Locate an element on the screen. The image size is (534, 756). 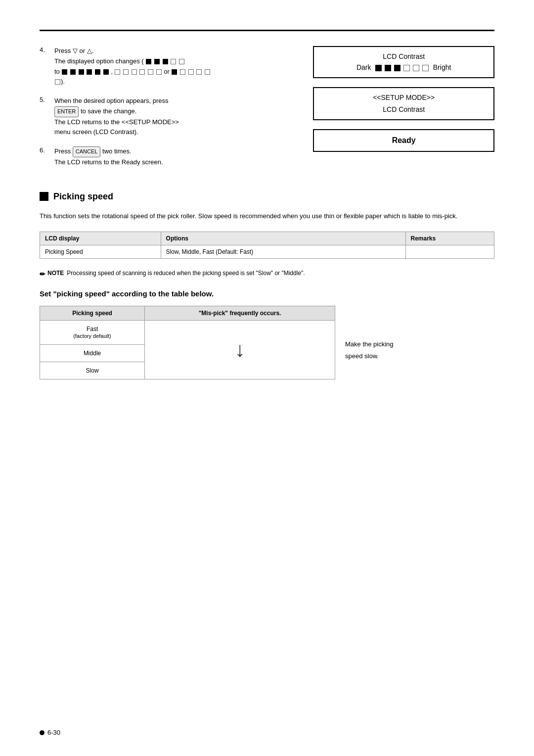
lcd-contrast-title: LCD Contrast is located at coordinates (403, 56).